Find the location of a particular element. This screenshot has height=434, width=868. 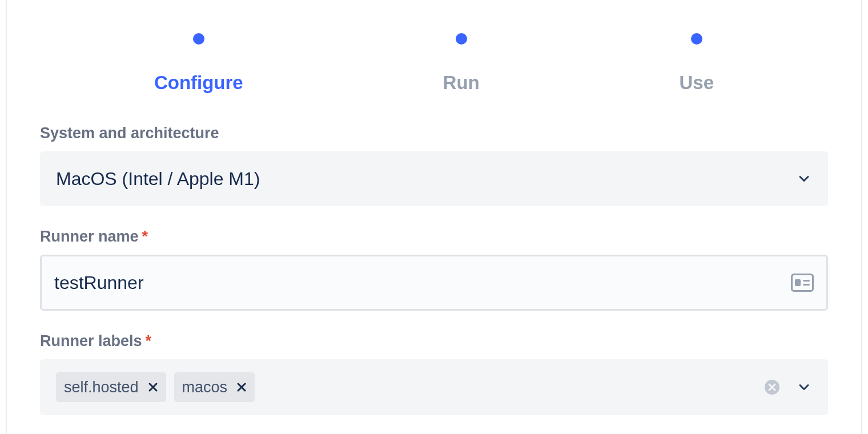

label-text: Runner name is located at coordinates (89, 236).